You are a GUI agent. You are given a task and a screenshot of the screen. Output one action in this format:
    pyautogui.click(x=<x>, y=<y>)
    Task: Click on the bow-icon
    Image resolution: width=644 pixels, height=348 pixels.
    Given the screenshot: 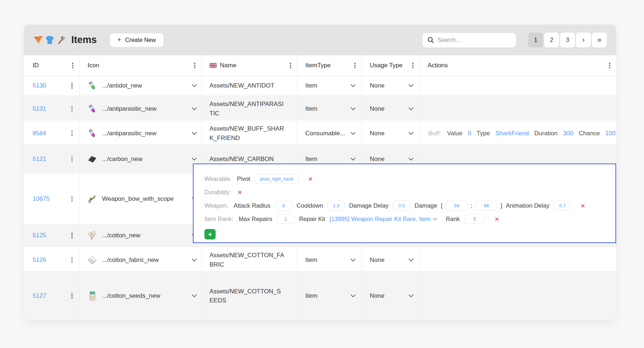 What is the action you would take?
    pyautogui.click(x=92, y=199)
    